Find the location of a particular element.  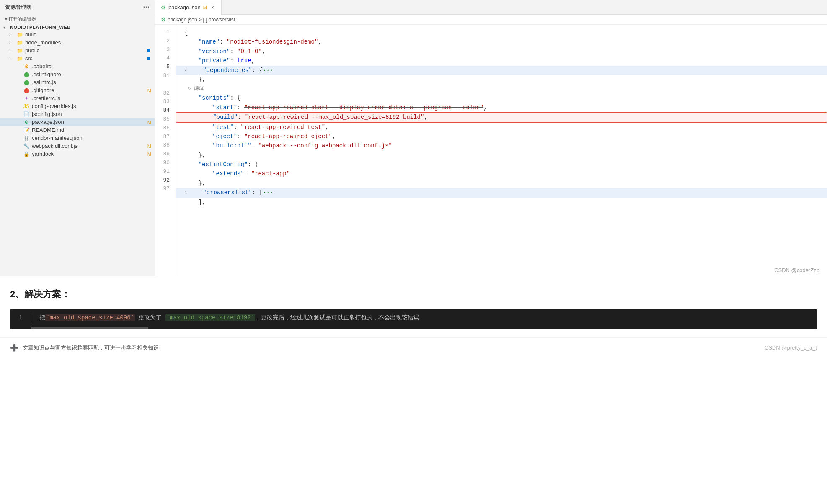

code-84-text: "build": "react-app-rewired --max_old_sp… is located at coordinates (306, 117).